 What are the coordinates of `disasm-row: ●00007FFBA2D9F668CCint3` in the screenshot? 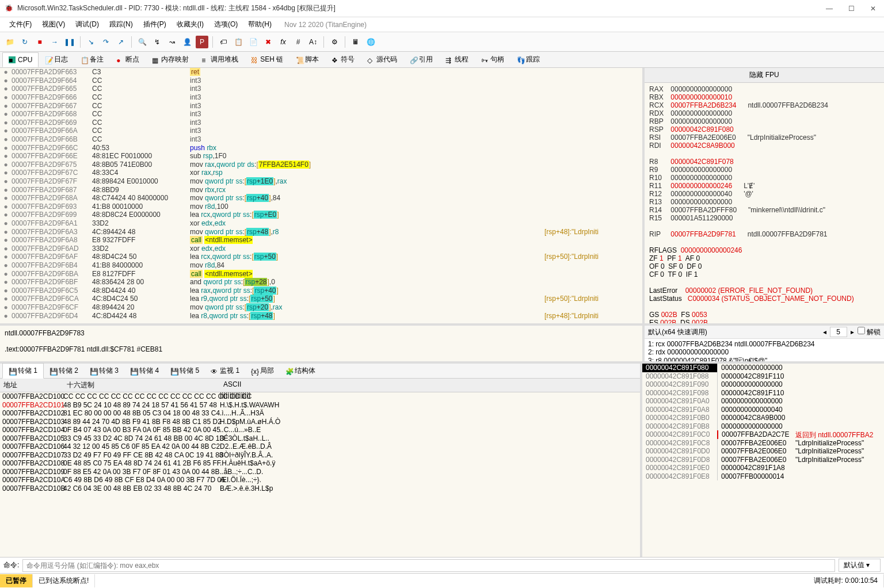 It's located at (321, 114).